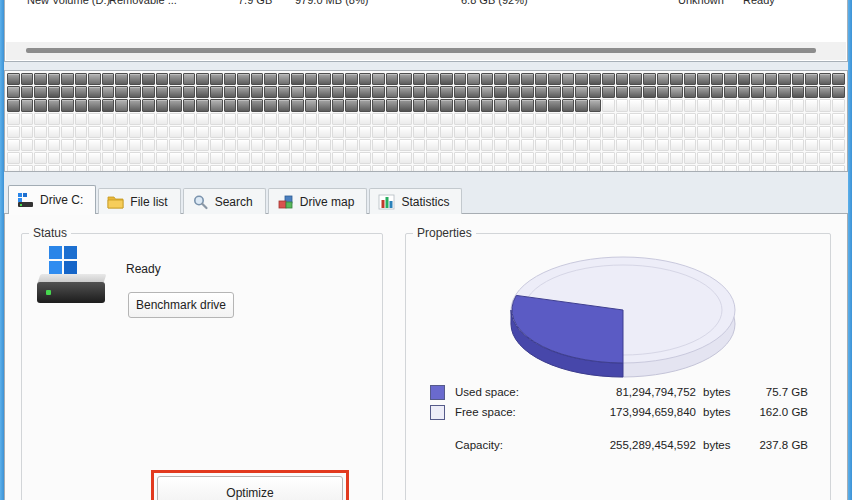 The width and height of the screenshot is (852, 500). I want to click on scrollbar-thumb, so click(421, 50).